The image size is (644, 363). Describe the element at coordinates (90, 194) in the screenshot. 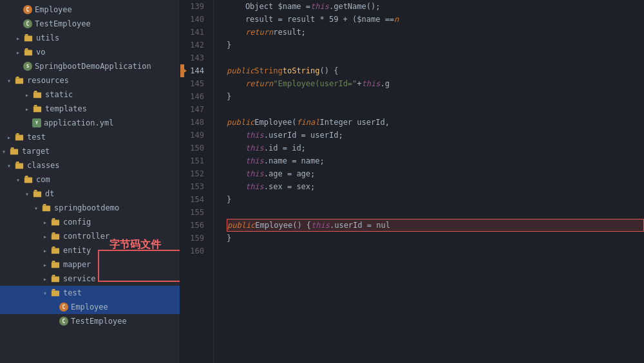

I see `tree-item-dt: dt` at that location.